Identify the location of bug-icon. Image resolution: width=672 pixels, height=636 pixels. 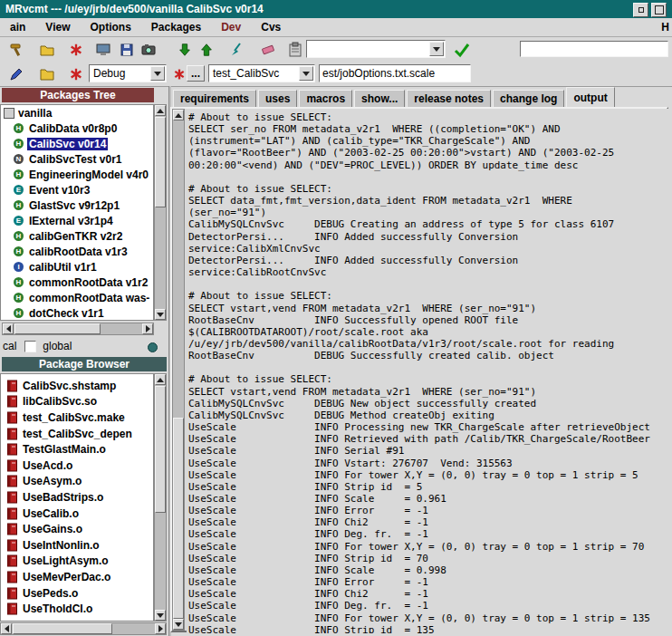
(76, 49).